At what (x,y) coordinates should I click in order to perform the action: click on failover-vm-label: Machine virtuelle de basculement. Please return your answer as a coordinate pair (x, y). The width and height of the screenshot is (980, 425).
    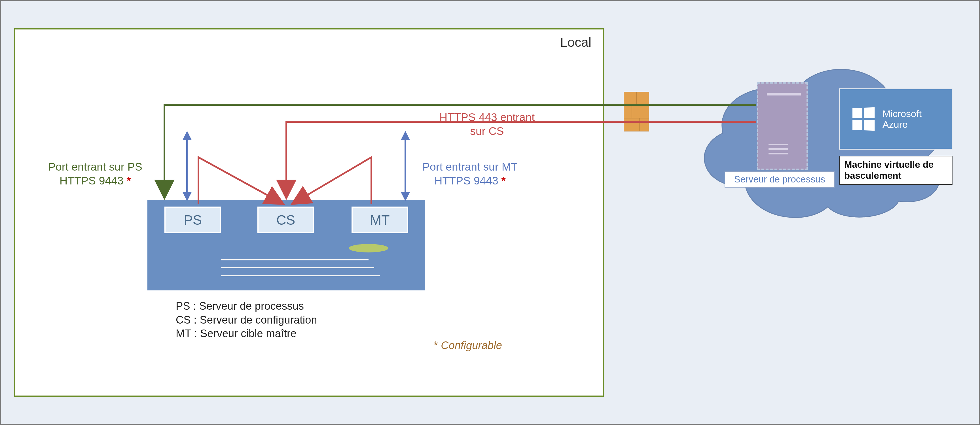
    Looking at the image, I should click on (896, 170).